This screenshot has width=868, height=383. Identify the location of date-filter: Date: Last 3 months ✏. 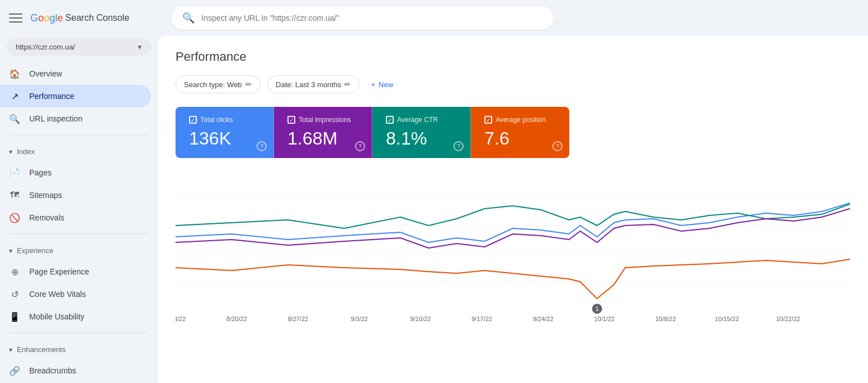
(313, 84).